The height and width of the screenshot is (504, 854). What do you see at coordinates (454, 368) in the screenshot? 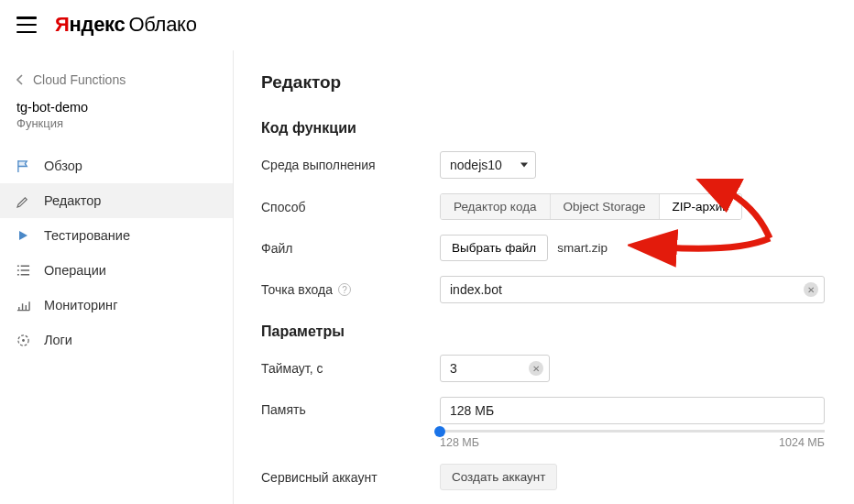
I see `timeout-value: 3` at bounding box center [454, 368].